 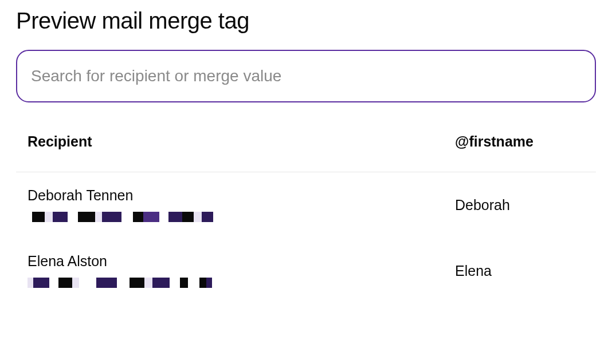 What do you see at coordinates (306, 76) in the screenshot?
I see `search-container` at bounding box center [306, 76].